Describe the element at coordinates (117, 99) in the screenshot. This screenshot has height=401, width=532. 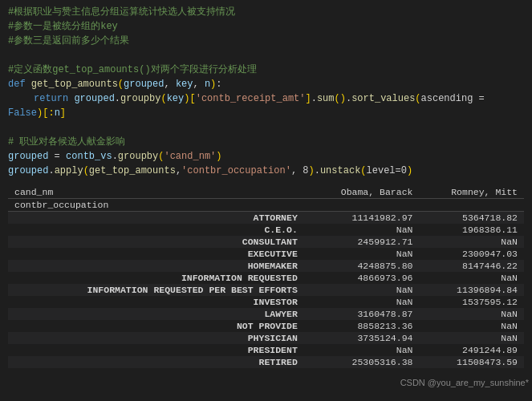
I see `dot1: .` at that location.